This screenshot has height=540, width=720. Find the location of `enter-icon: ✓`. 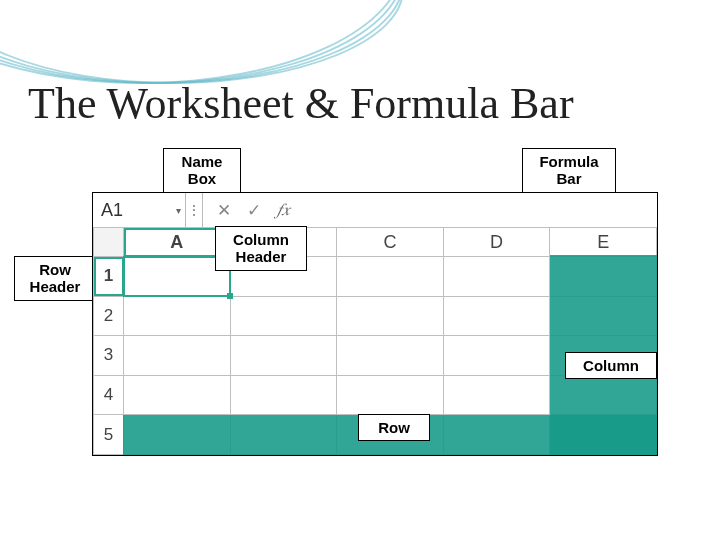

enter-icon: ✓ is located at coordinates (254, 210).